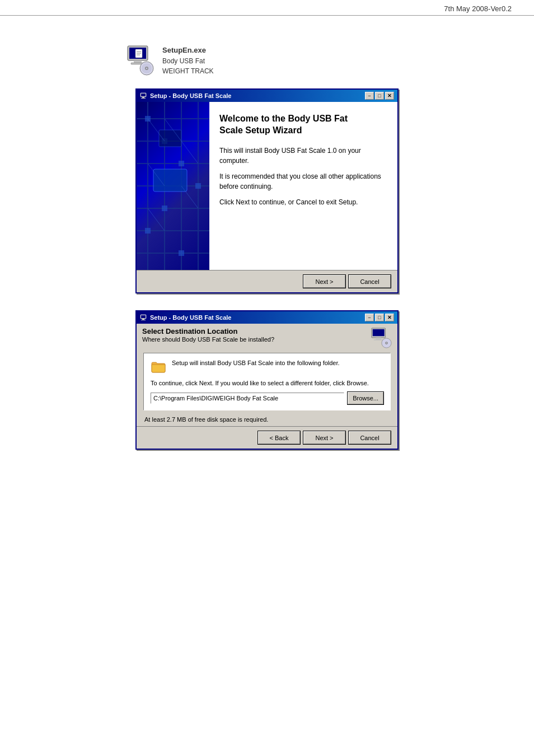 Image resolution: width=534 pixels, height=756 pixels. What do you see at coordinates (256, 363) in the screenshot?
I see `install-text: Setup will install Body USB Fat Scale in…` at bounding box center [256, 363].